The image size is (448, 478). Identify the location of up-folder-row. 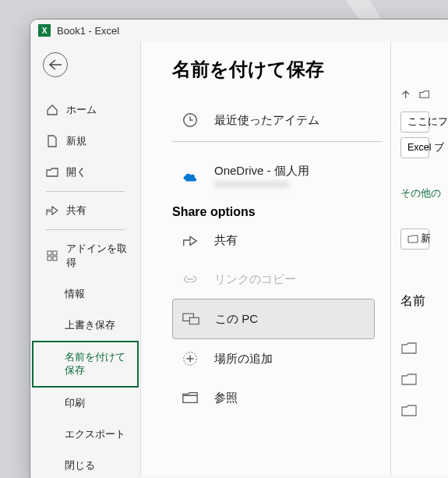
(414, 94).